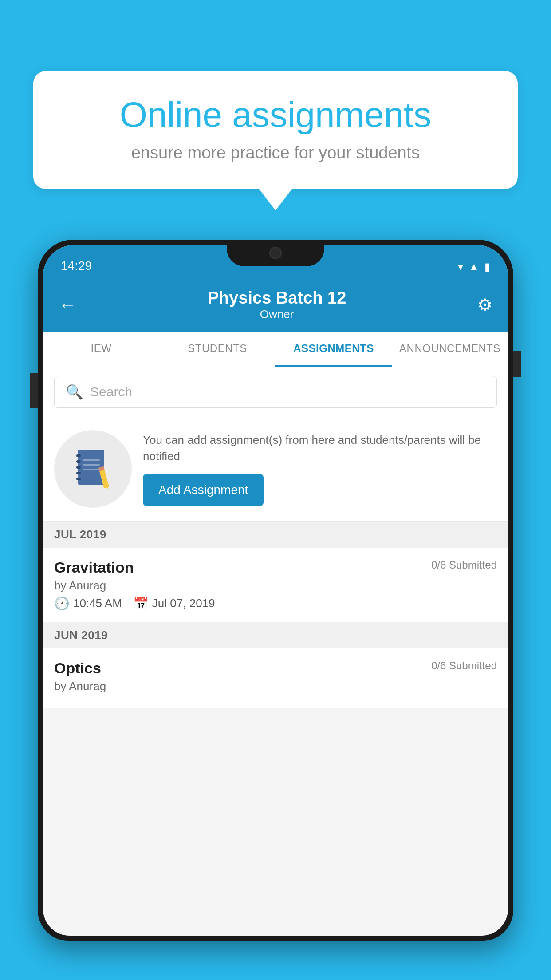  Describe the element at coordinates (277, 314) in the screenshot. I see `header-subtitle: Owner` at that location.